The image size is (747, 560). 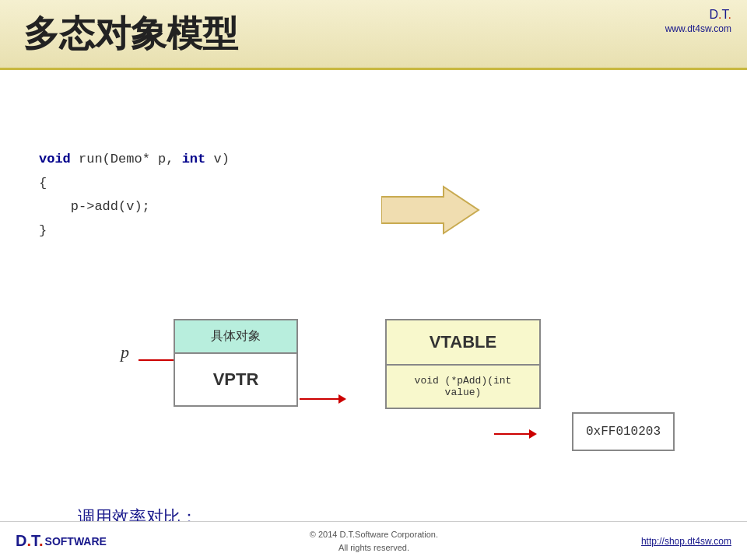 I want to click on code-block: void run(Demo* p, int v) { p->add(v); }, so click(x=134, y=195).